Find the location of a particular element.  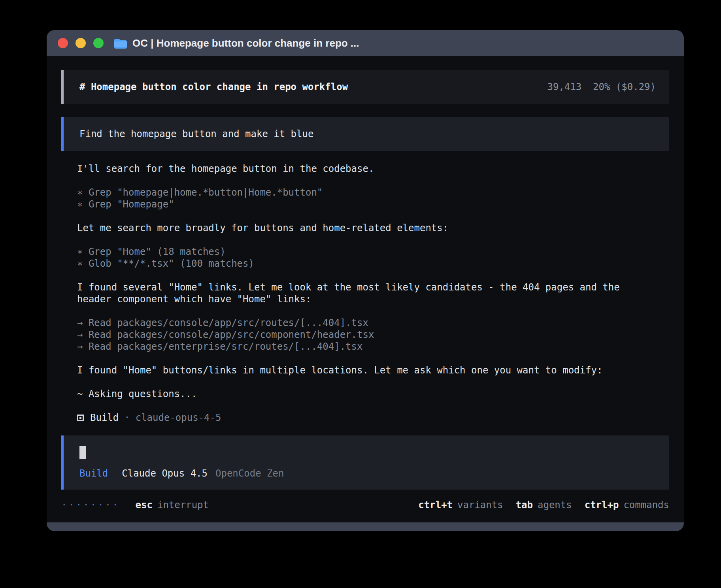

assistant-text: Let me search more broadly for buttons a… is located at coordinates (360, 228).